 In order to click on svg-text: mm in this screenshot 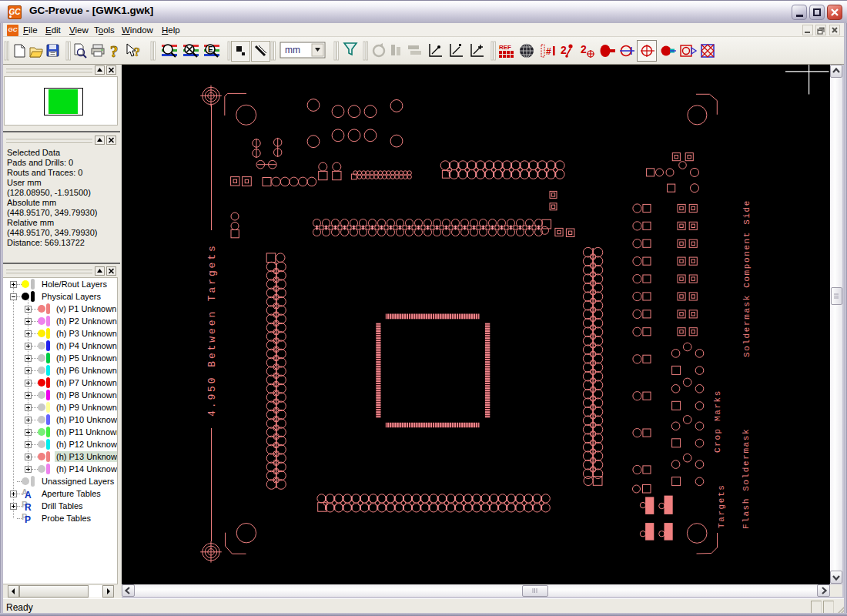, I will do `click(293, 50)`.